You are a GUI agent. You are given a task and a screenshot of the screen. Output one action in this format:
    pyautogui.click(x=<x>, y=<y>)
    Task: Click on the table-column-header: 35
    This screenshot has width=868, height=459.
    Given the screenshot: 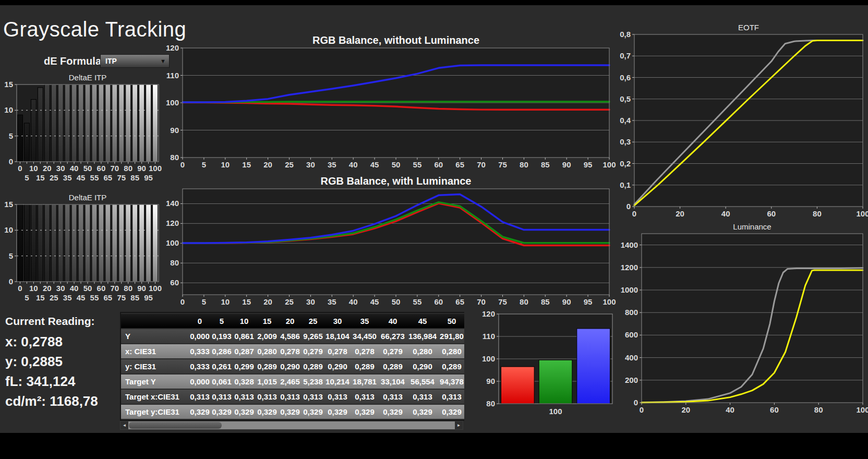 What is the action you would take?
    pyautogui.click(x=365, y=321)
    